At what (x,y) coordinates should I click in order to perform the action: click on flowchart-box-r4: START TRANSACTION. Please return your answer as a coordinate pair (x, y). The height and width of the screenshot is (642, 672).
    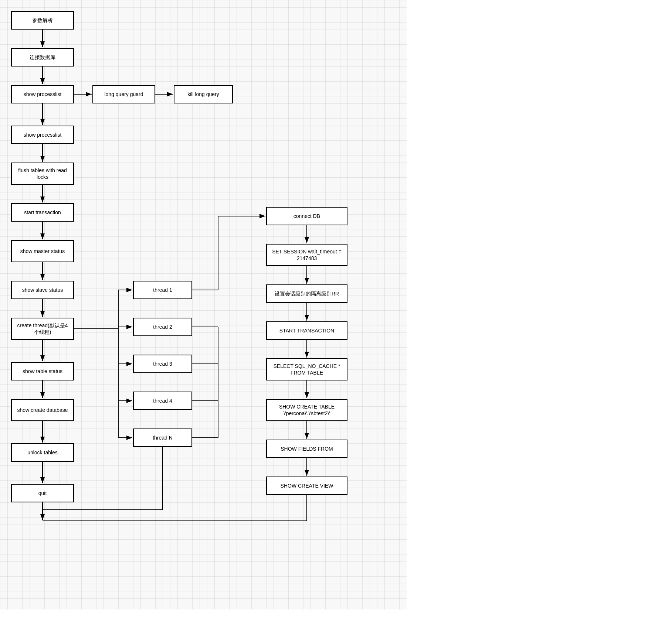
    Looking at the image, I should click on (307, 331).